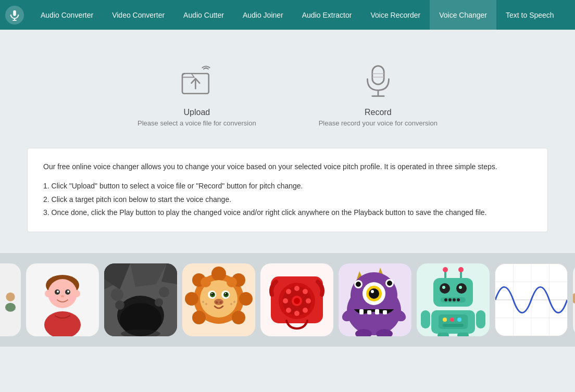 The image size is (575, 392). Describe the element at coordinates (378, 82) in the screenshot. I see `record-icon` at that location.